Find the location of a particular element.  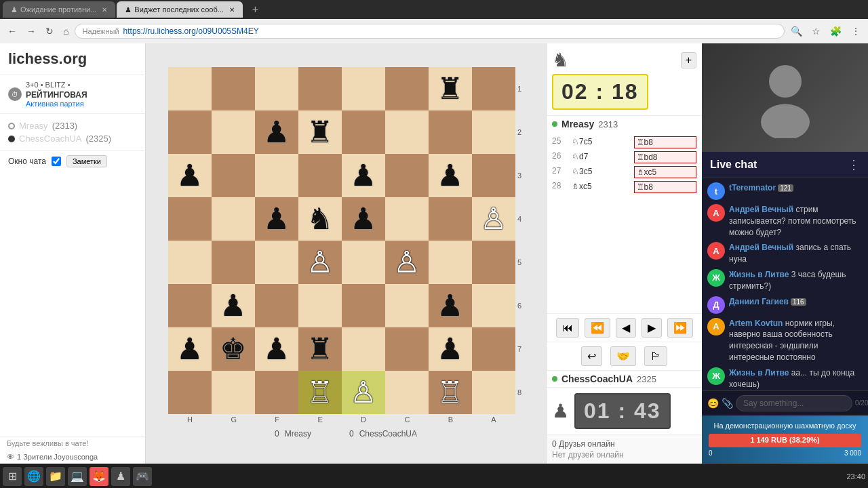

chat-input is located at coordinates (794, 403).